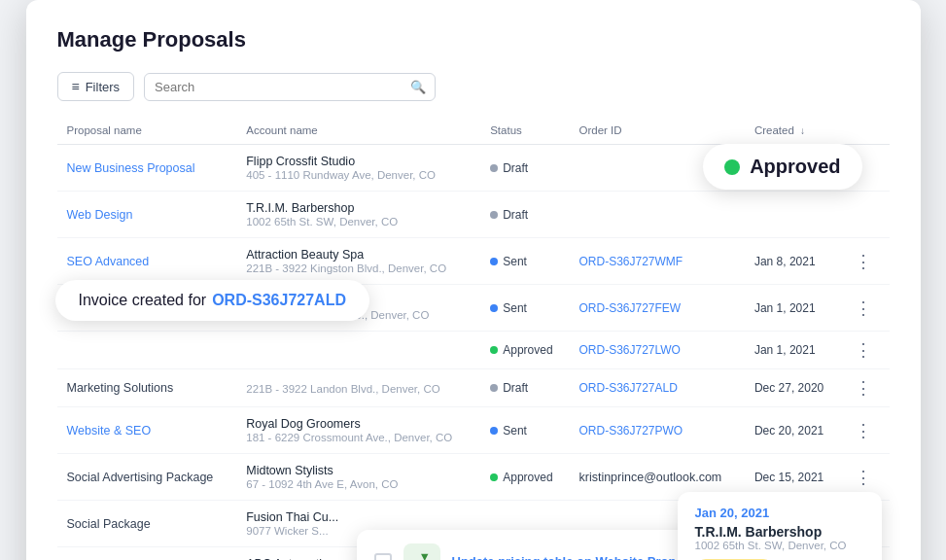 Image resolution: width=946 pixels, height=560 pixels. What do you see at coordinates (290, 88) in the screenshot?
I see `search-input` at bounding box center [290, 88].